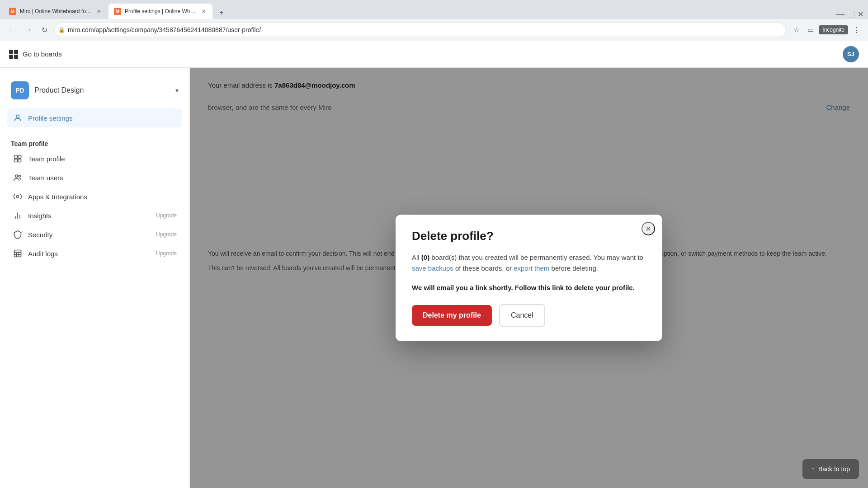  What do you see at coordinates (831, 469) in the screenshot?
I see `back-to-top-button: ↑ Back to top` at bounding box center [831, 469].